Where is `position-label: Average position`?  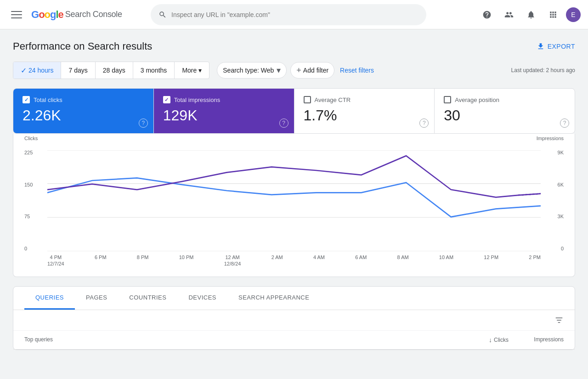
position-label: Average position is located at coordinates (477, 100).